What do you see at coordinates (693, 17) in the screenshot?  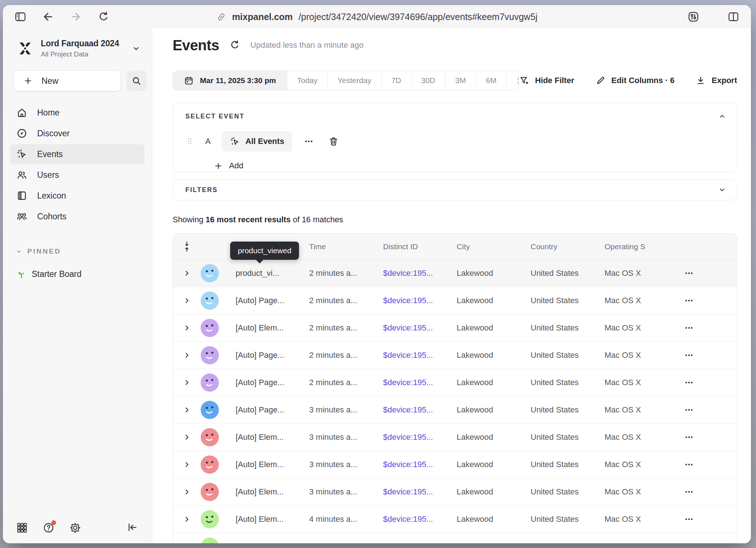 I see `browser-settings-icon` at bounding box center [693, 17].